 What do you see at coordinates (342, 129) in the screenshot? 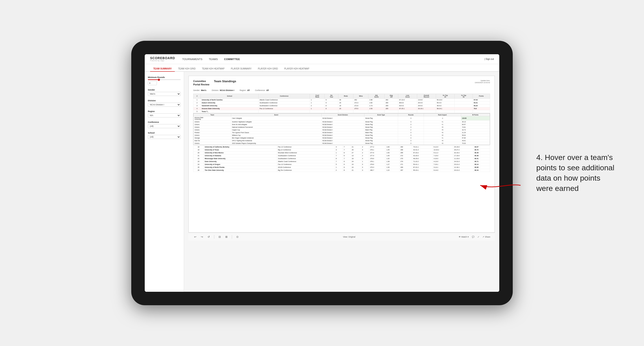
I see `tooltip-overlay: Team Event Event Division Event Type Rou…` at bounding box center [342, 129].